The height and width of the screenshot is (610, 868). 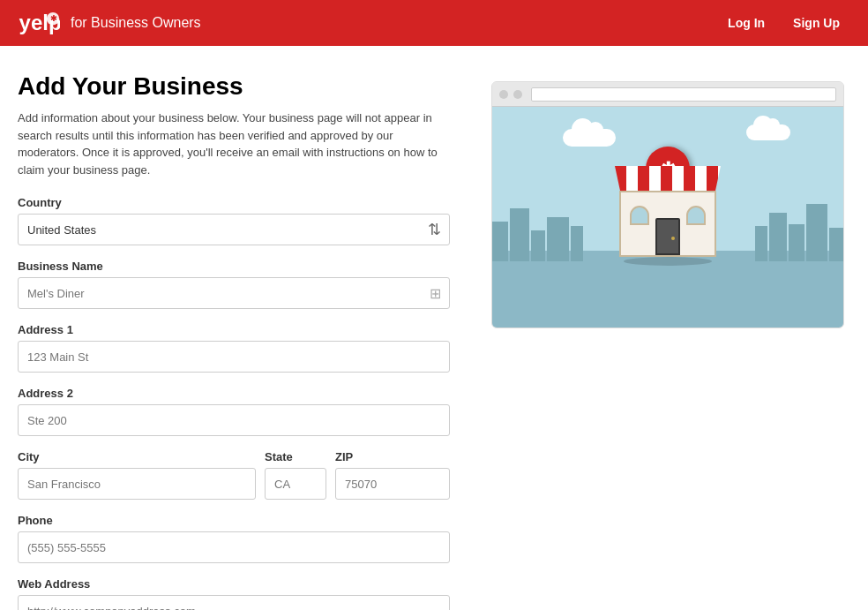 What do you see at coordinates (234, 420) in the screenshot?
I see `address2-input` at bounding box center [234, 420].